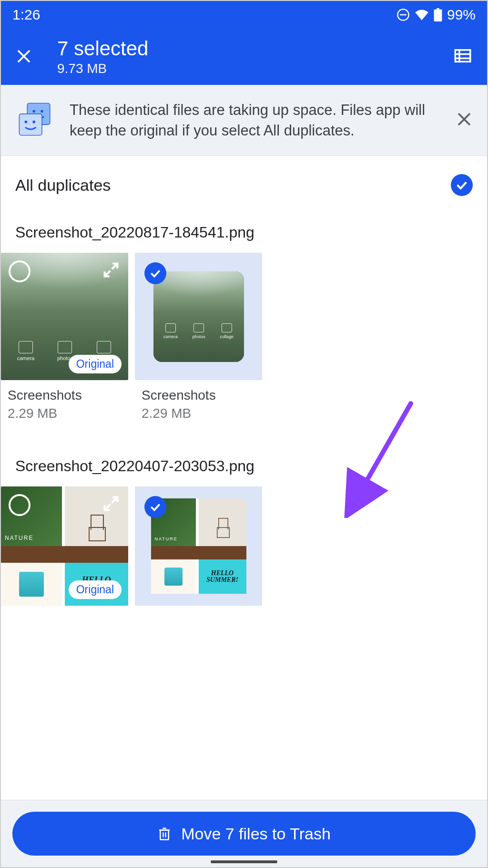 Image resolution: width=488 pixels, height=868 pixels. What do you see at coordinates (244, 465) in the screenshot?
I see `group-filename: Screenshot_20220407-203053.png` at bounding box center [244, 465].